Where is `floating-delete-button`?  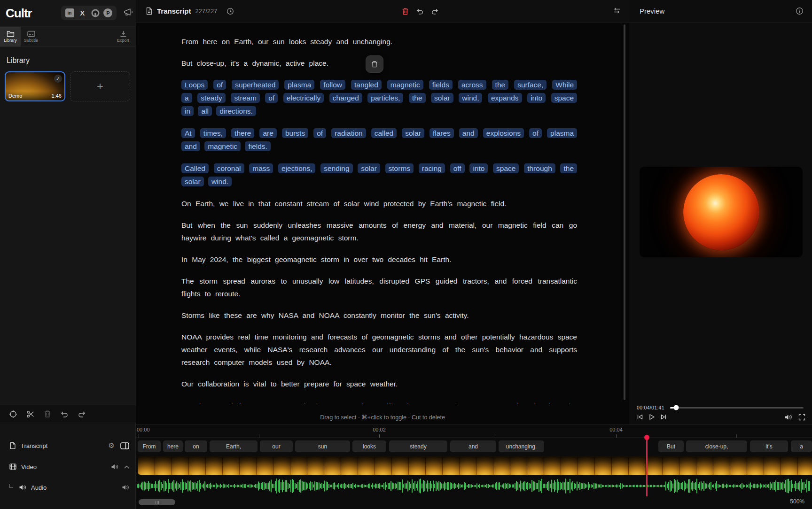
floating-delete-button is located at coordinates (375, 64).